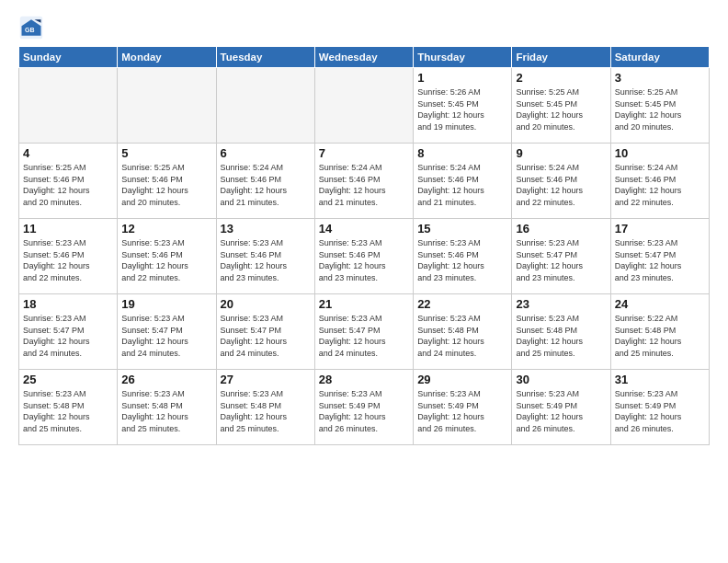 The width and height of the screenshot is (728, 563). What do you see at coordinates (31, 28) in the screenshot?
I see `logo-icon: GB` at bounding box center [31, 28].